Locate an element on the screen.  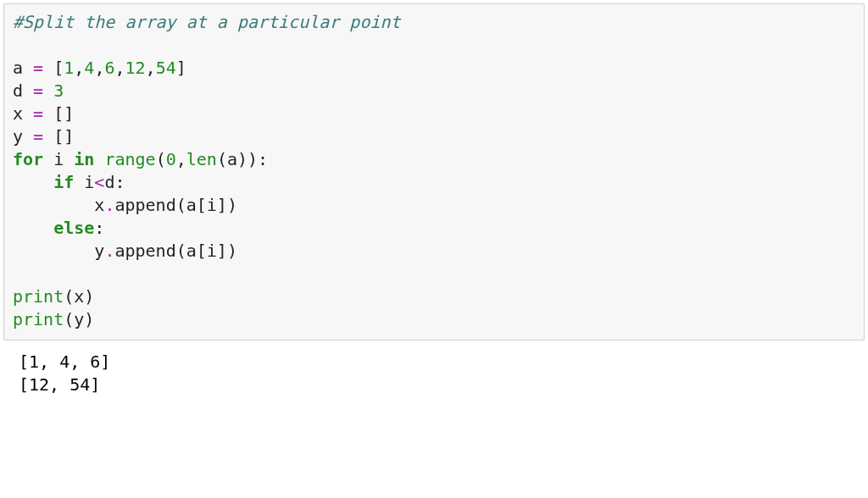
output-line: [1, 4, 6] is located at coordinates (64, 362).